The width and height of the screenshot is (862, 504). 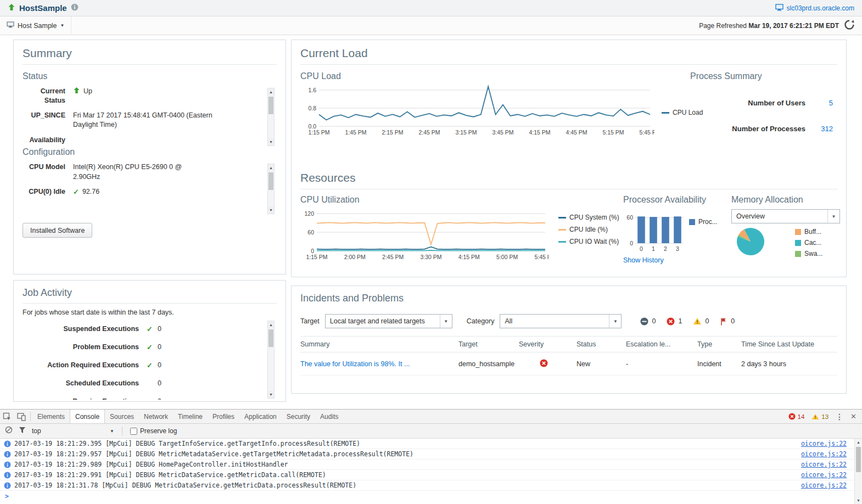 I want to click on warning-count: 0, so click(x=701, y=321).